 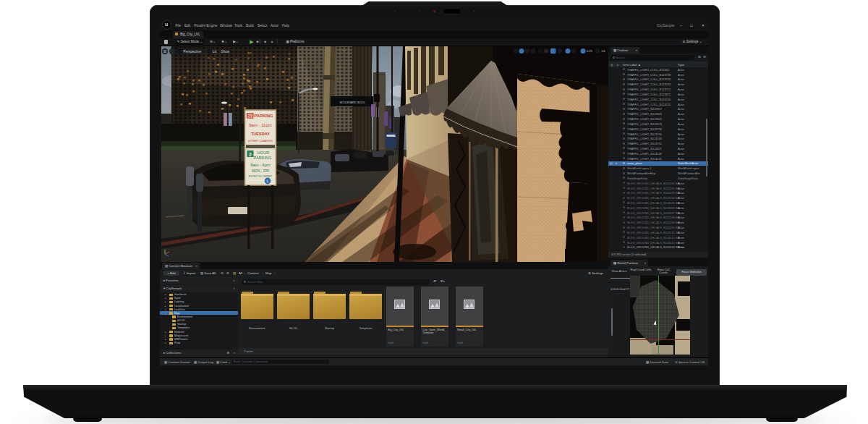 I want to click on svg-text: NO, so click(x=250, y=116).